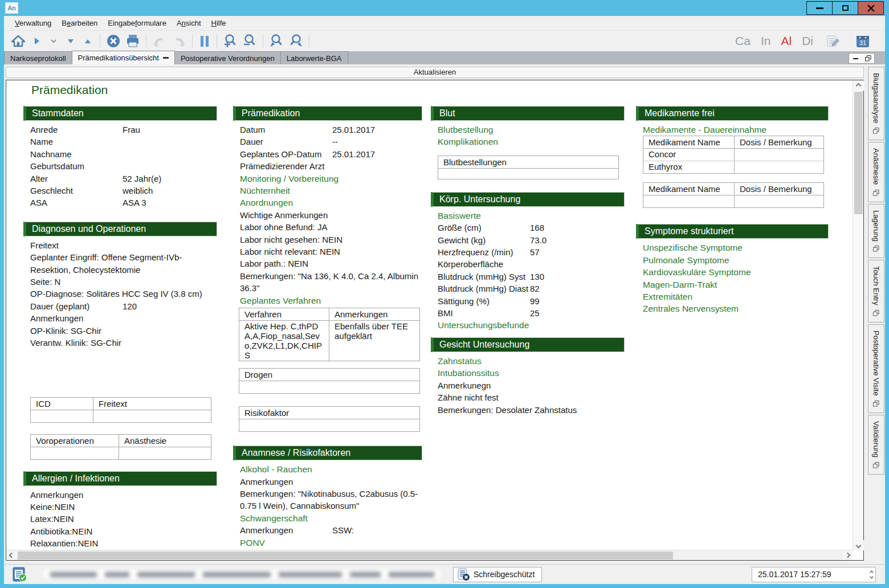  Describe the element at coordinates (123, 58) in the screenshot. I see `tab-praemedikationsuebersicht: Prämedikationsübersicht` at that location.